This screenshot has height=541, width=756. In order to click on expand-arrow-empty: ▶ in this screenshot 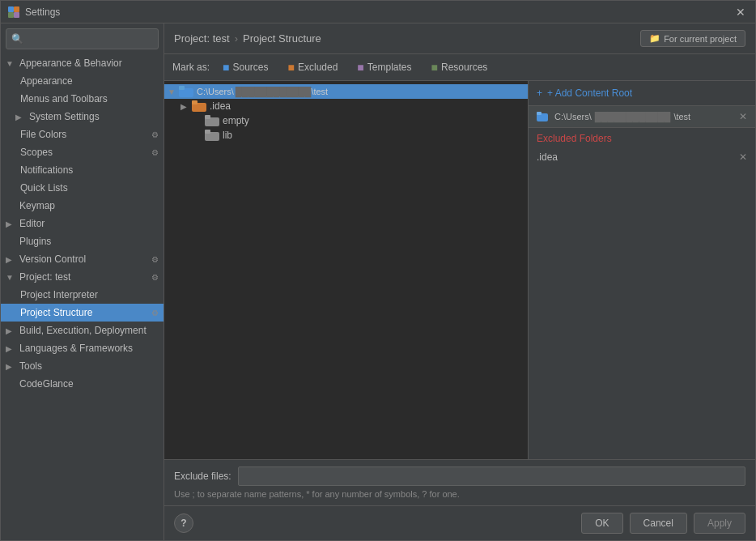, I will do `click(199, 121)`.